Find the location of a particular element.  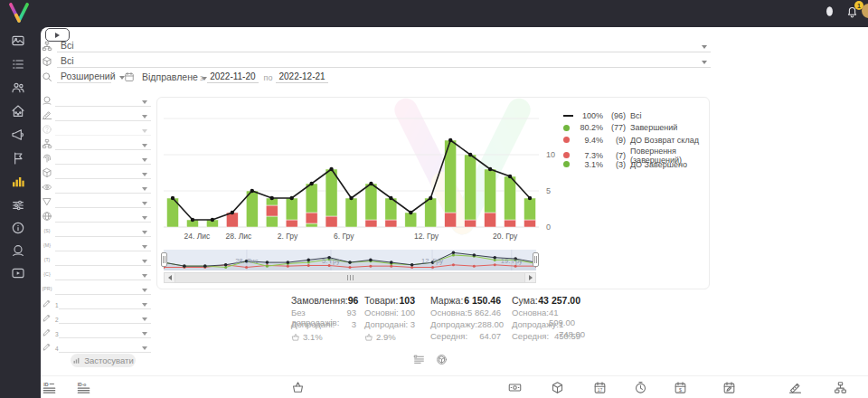

legend-item: 9.4%(9)ДО Возврат склад is located at coordinates (637, 140).